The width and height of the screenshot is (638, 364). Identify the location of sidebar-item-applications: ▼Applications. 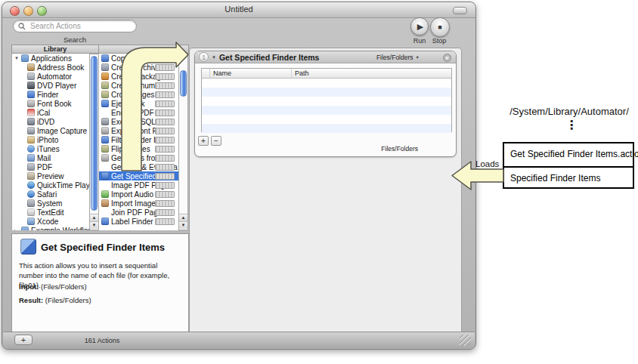
(51, 58).